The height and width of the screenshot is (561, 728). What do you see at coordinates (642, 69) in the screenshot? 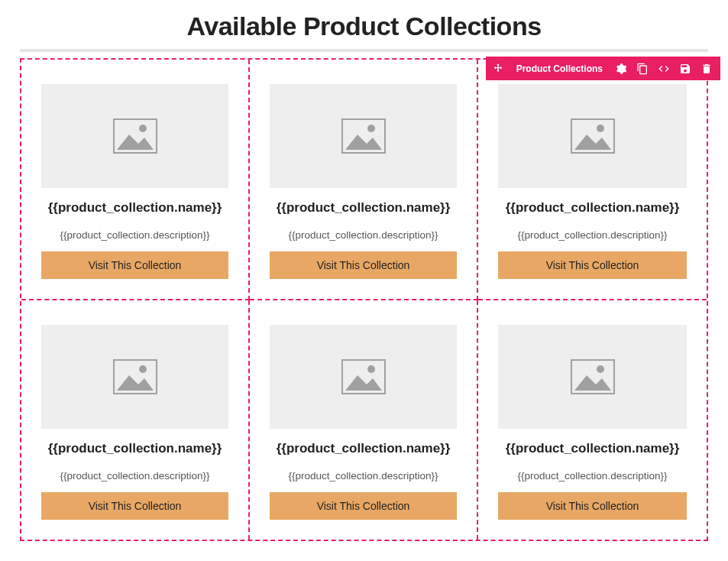
I see `copy-icon` at bounding box center [642, 69].